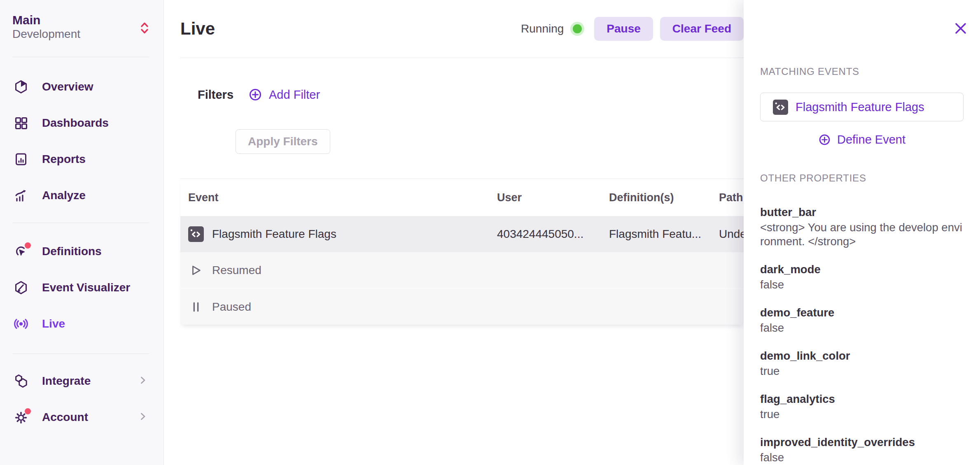 The width and height of the screenshot is (980, 465). Describe the element at coordinates (623, 29) in the screenshot. I see `pause-button: Pause` at that location.